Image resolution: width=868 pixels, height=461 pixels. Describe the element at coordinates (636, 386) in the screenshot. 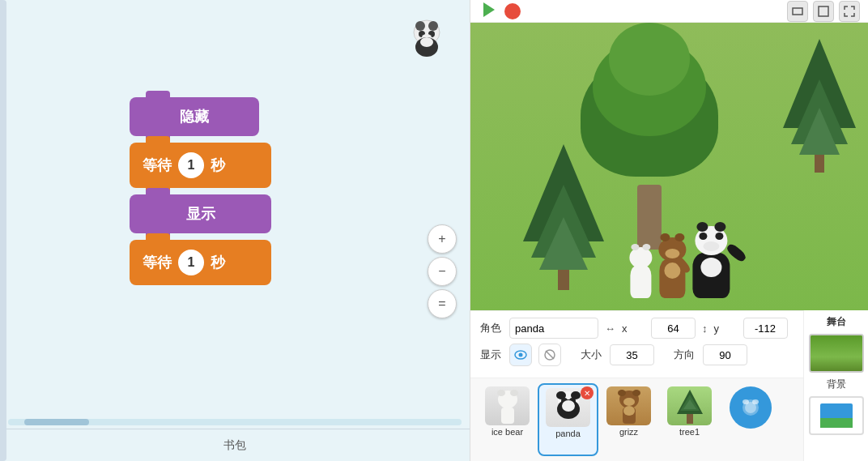

I see `sprites-section: 角色 ↔ x ↕ y 显示 大小` at that location.